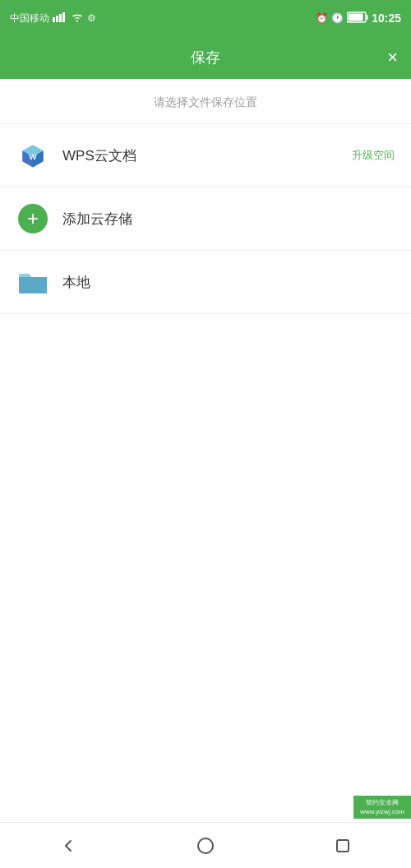 Image resolution: width=411 pixels, height=868 pixels. I want to click on bottom-wrapper: 简约安卓网 www.ylzwj.com, so click(206, 845).